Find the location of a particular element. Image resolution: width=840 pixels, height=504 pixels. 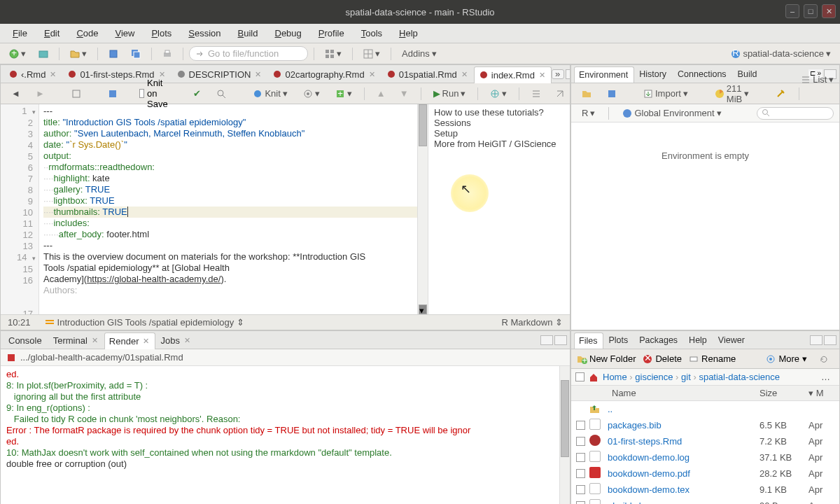

knit-button: Knit ▾ is located at coordinates (270, 94).